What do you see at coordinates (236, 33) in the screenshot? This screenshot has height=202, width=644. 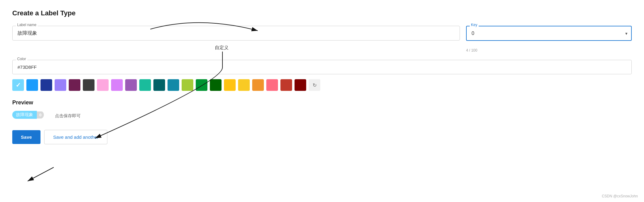 I see `label-name-field: Label name` at bounding box center [236, 33].